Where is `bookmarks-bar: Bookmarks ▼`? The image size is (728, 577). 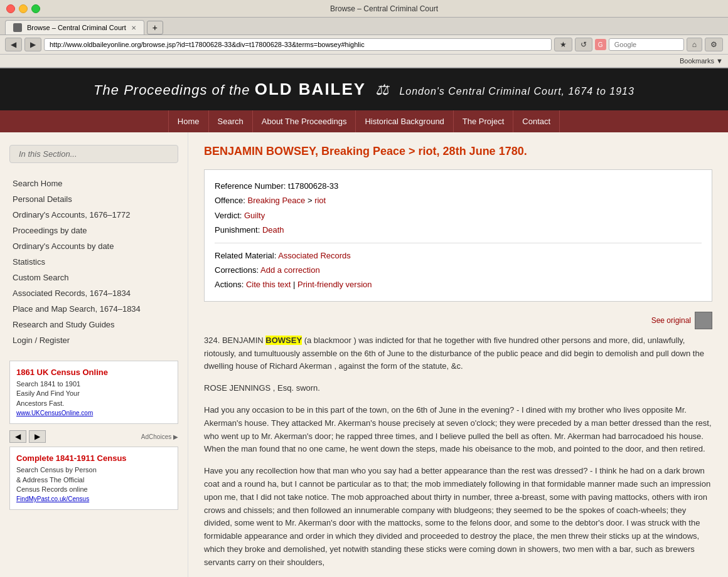 bookmarks-bar: Bookmarks ▼ is located at coordinates (364, 61).